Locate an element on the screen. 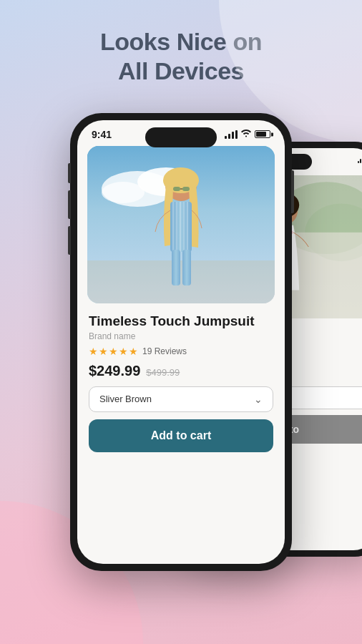  brand-name: Brand name is located at coordinates (181, 336).